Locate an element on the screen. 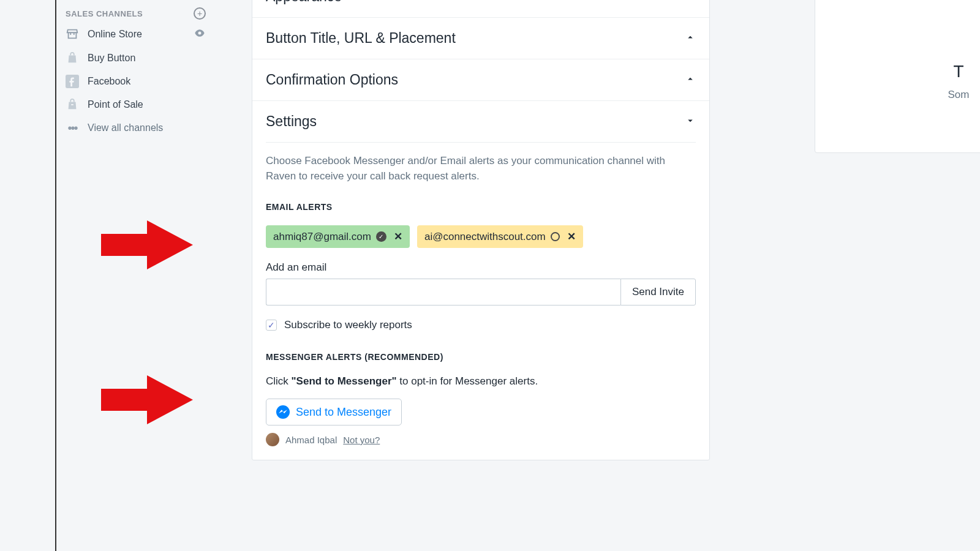  sidebar-item-pos: Point of Sale is located at coordinates (140, 105).